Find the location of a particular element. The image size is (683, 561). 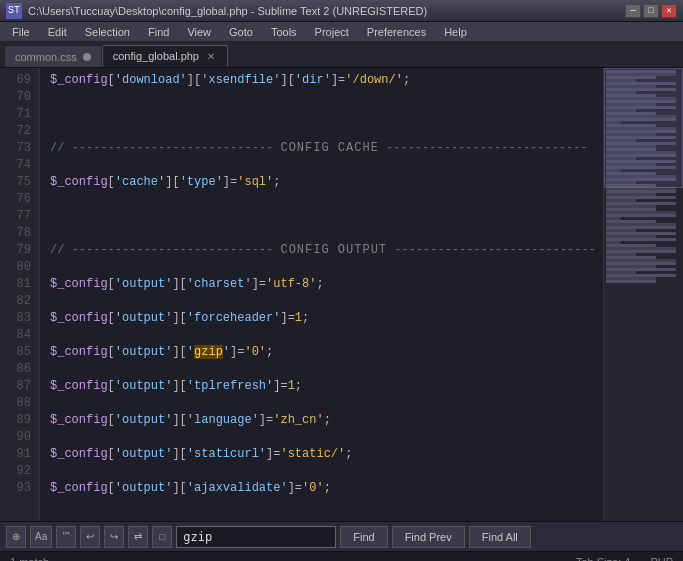

find-undo: ↩ is located at coordinates (90, 537).